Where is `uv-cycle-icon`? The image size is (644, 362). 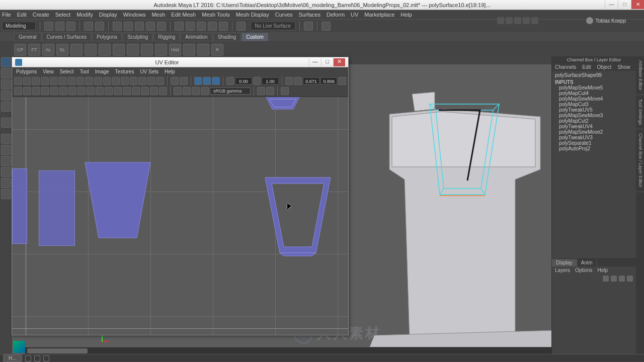
uv-cycle-icon is located at coordinates (80, 81).